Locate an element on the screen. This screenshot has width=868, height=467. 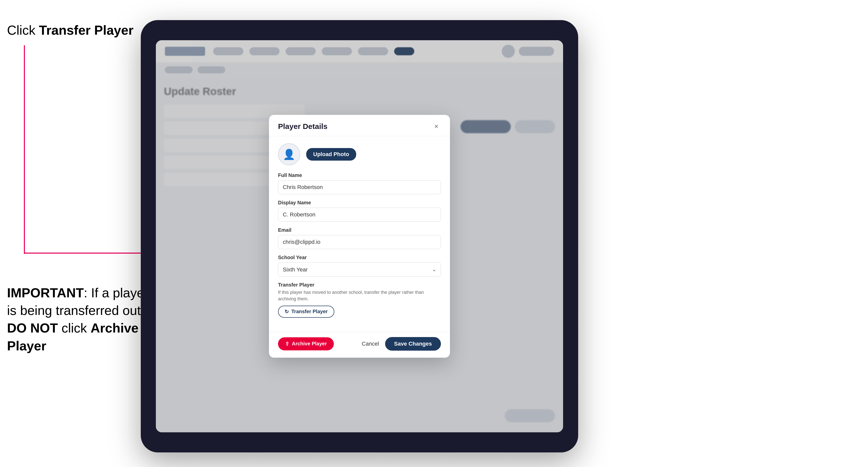
modal-footer: ⇧ Archive Player Cancel Save Changes is located at coordinates (359, 345).